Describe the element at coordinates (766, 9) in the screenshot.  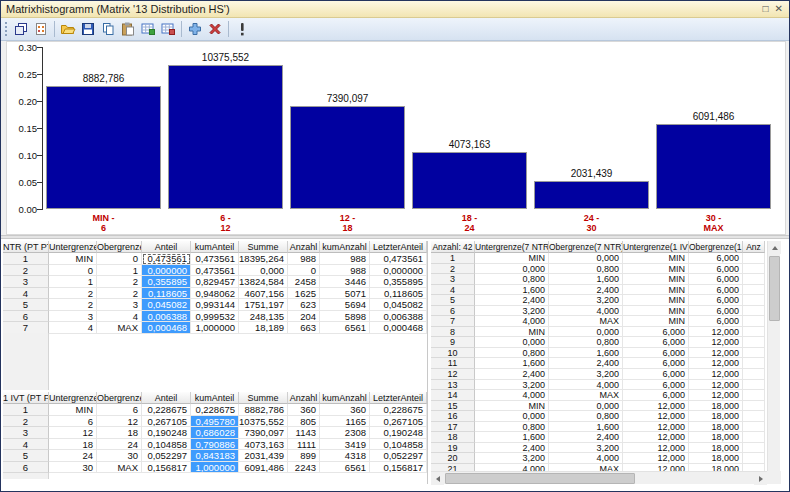
I see `maximize-button: □` at that location.